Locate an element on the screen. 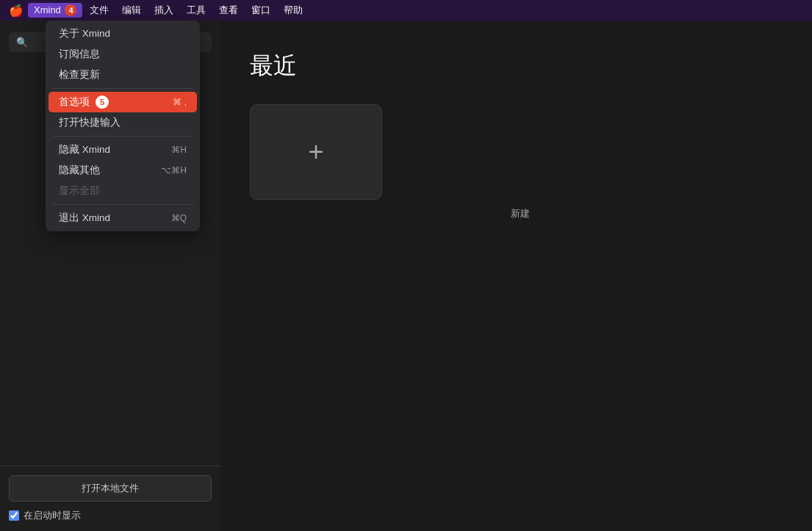  menubar-xmind: Xmind 4 is located at coordinates (55, 10).